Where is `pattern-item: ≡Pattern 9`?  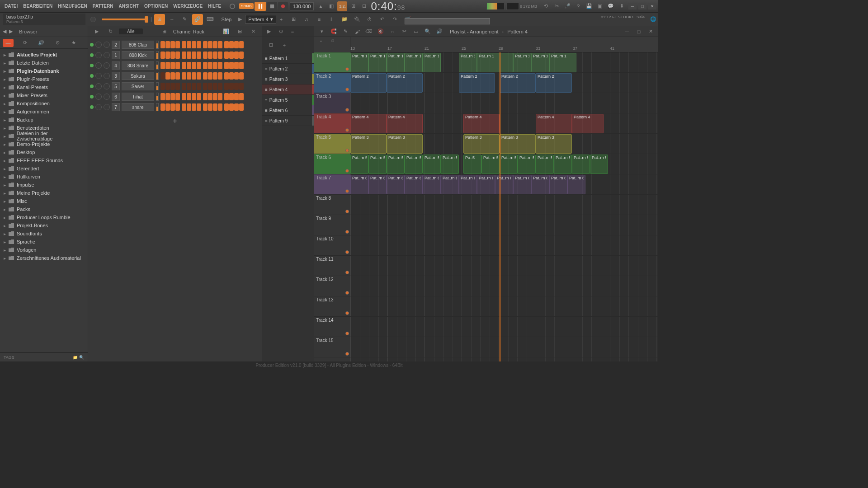 pattern-item: ≡Pattern 9 is located at coordinates (288, 121).